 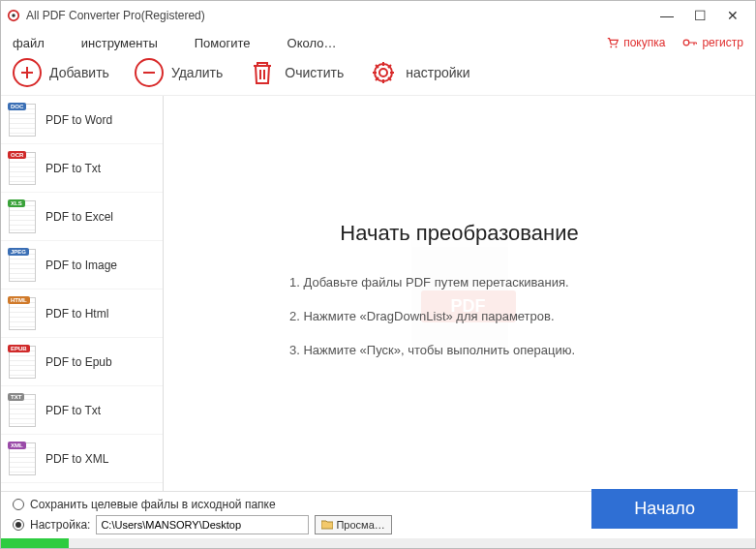 What do you see at coordinates (635, 43) in the screenshot?
I see `buy-link: покупка` at bounding box center [635, 43].